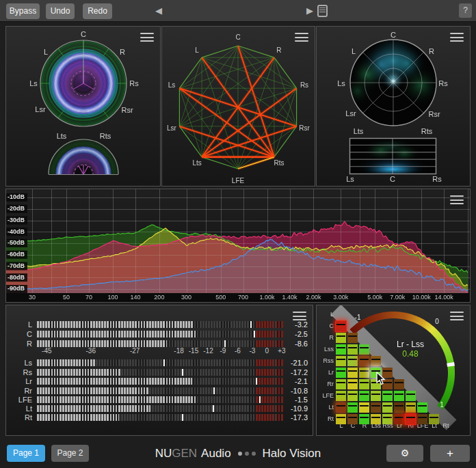 The width and height of the screenshot is (476, 468). What do you see at coordinates (310, 11) in the screenshot?
I see `next-preset-icon: ▶` at bounding box center [310, 11].